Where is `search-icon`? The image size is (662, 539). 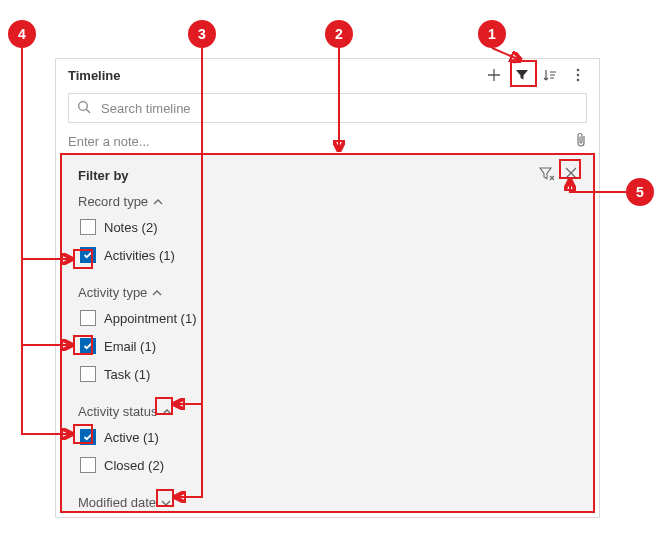 search-icon is located at coordinates (84, 108).